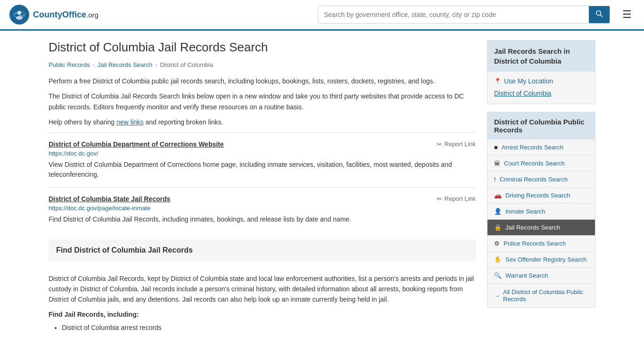 Image resolution: width=644 pixels, height=362 pixels. I want to click on find-items-list: District of Columbia arrest records, so click(269, 328).